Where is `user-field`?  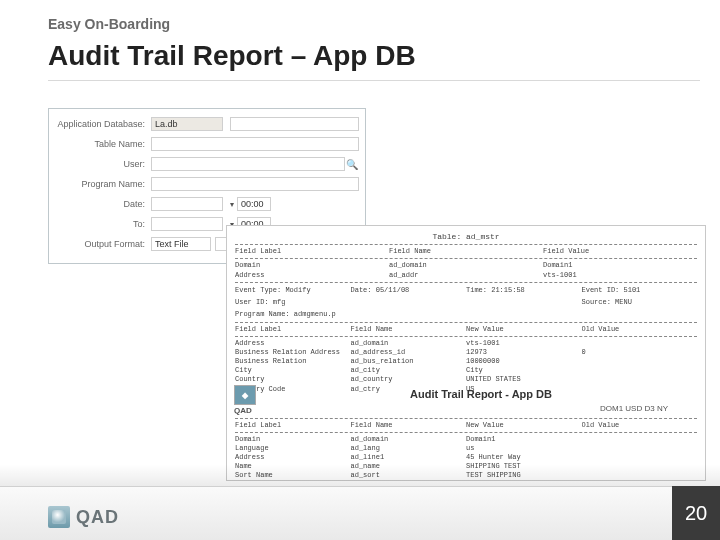
user-field is located at coordinates (248, 164).